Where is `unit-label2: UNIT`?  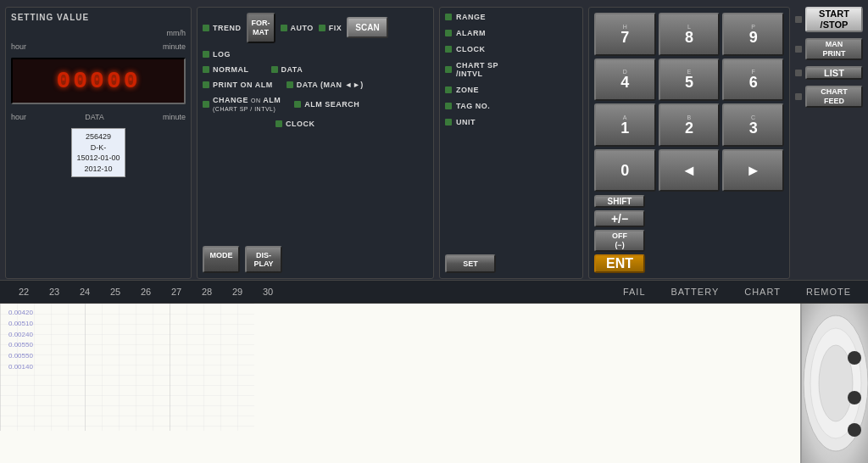
unit-label2: UNIT is located at coordinates (466, 122).